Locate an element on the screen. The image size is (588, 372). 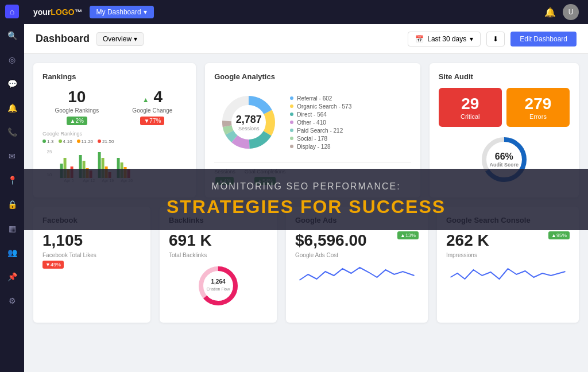
facebook-value: 1,105 is located at coordinates (92, 241).